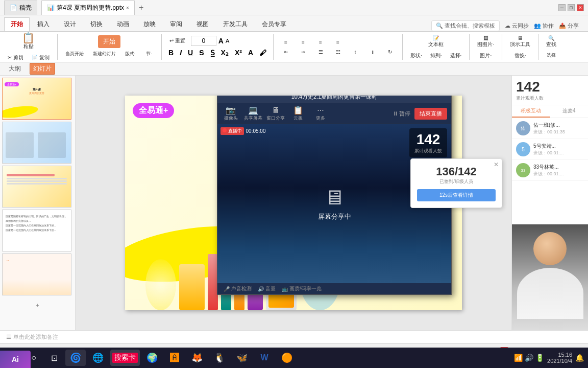 This screenshot has width=588, height=368. What do you see at coordinates (551, 55) in the screenshot?
I see `select-all-btn: 选择` at bounding box center [551, 55].